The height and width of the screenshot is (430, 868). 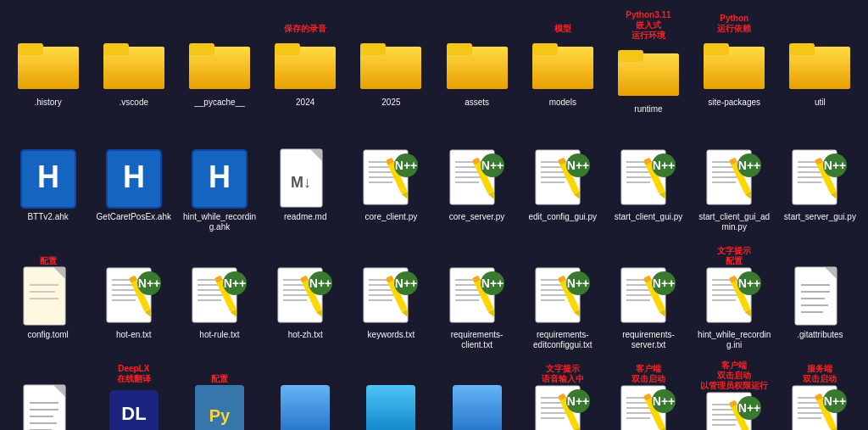 What do you see at coordinates (305, 394) in the screenshot?
I see `file-item-ffmpeg: ffmpeg.exe` at bounding box center [305, 394].